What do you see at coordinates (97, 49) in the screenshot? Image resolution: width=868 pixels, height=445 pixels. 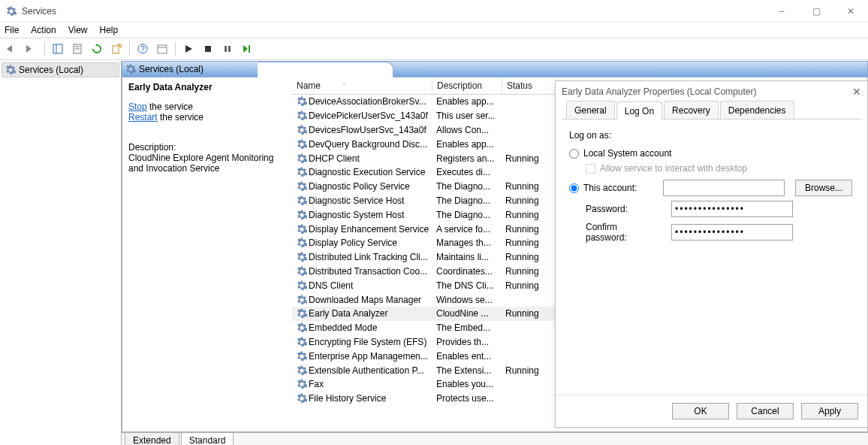 I see `refresh-icon` at bounding box center [97, 49].